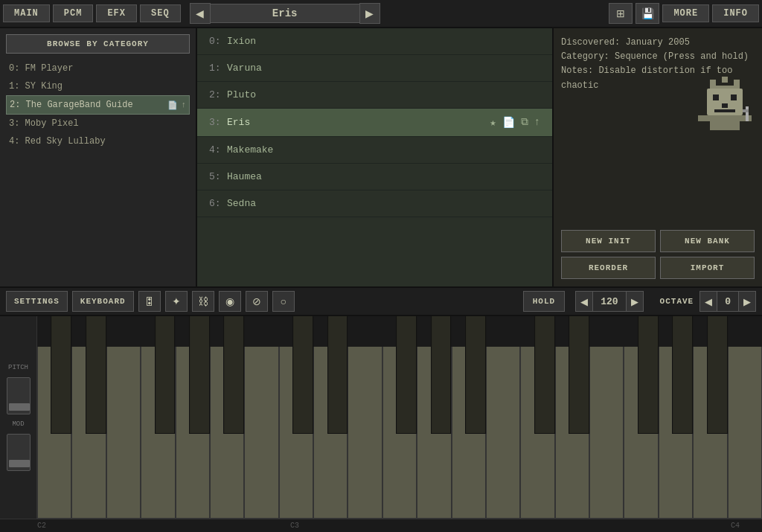  Describe the element at coordinates (230, 301) in the screenshot. I see `touch-icon: ◉` at that location.